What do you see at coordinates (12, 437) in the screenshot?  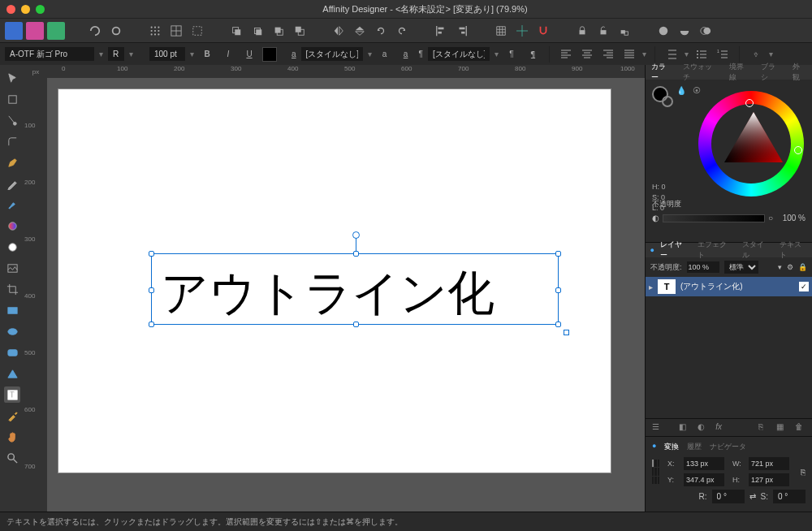 I see `hand-tool` at bounding box center [12, 437].